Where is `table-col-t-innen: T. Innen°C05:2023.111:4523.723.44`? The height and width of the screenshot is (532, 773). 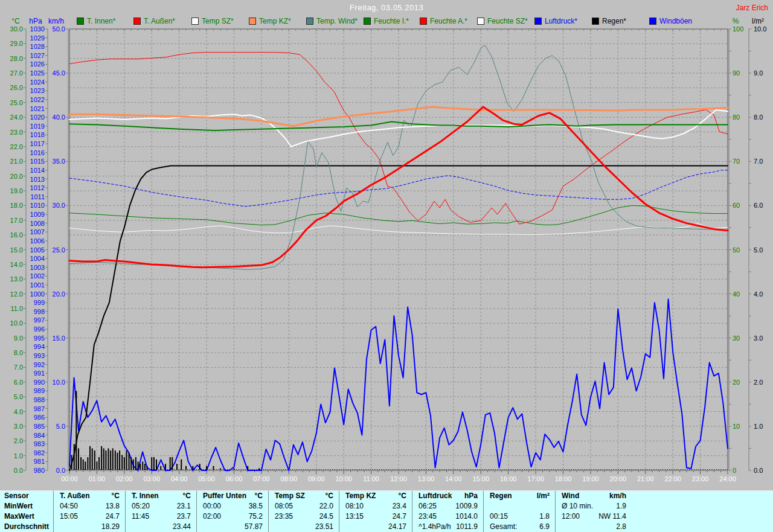
table-col-t-innen: T. Innen°C05:2023.111:4523.723.44 is located at coordinates (161, 511).